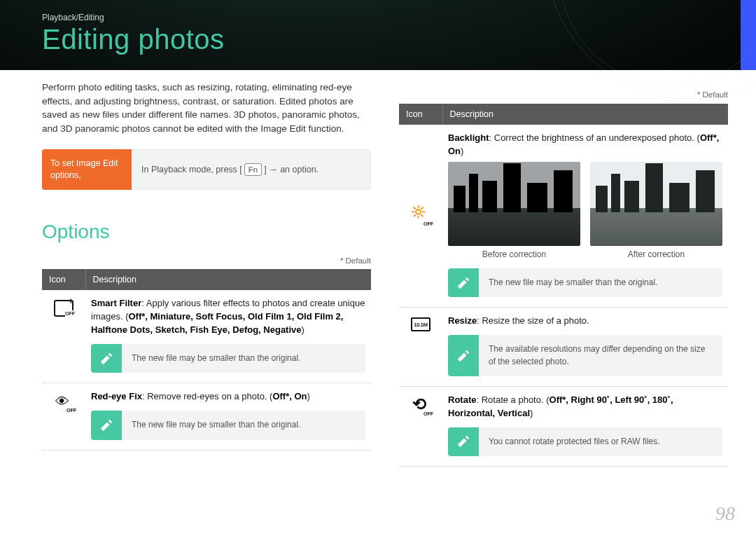 The width and height of the screenshot is (756, 536). Describe the element at coordinates (251, 170) in the screenshot. I see `set-options-body: In Playback mode, press [ Fn ] → an opti…` at that location.